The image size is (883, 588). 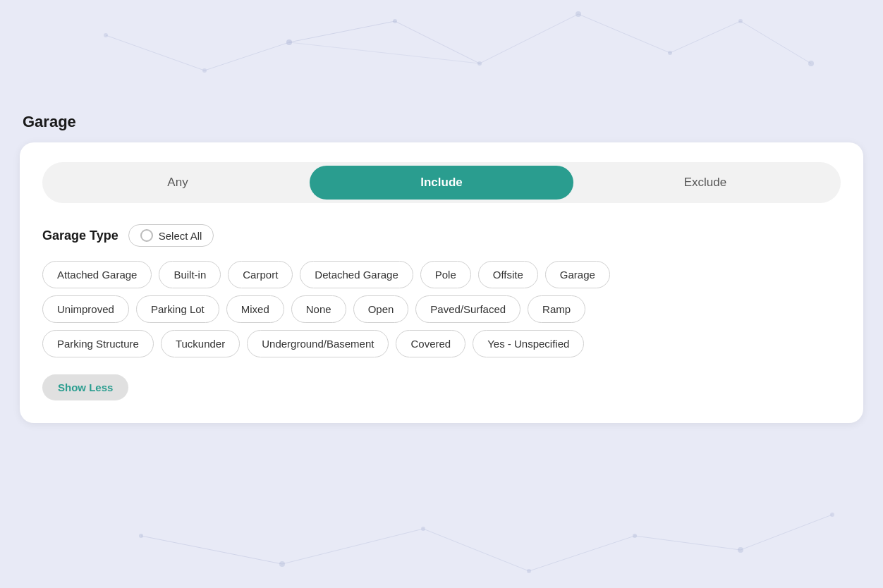 I want to click on toggle-row: AnyIncludeExclude, so click(x=442, y=183).